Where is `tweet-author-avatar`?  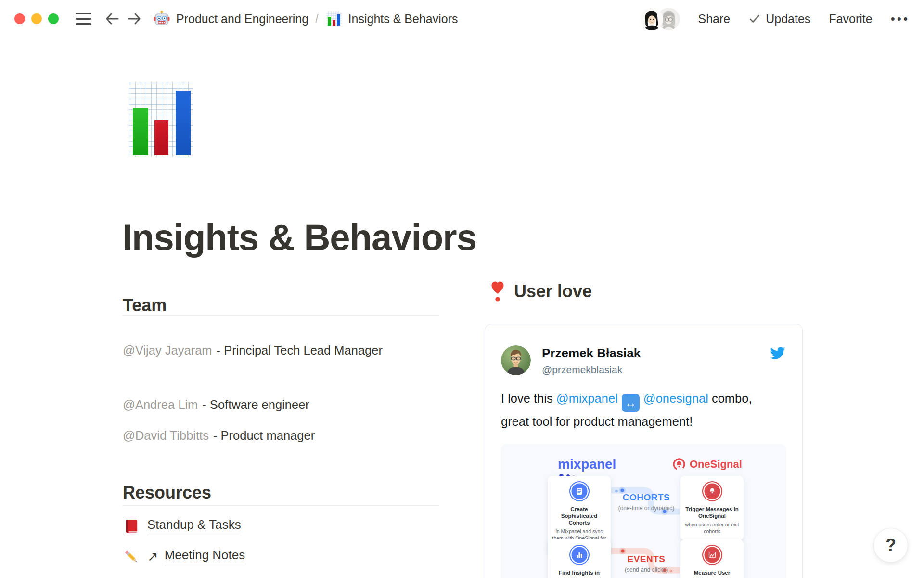 tweet-author-avatar is located at coordinates (516, 360).